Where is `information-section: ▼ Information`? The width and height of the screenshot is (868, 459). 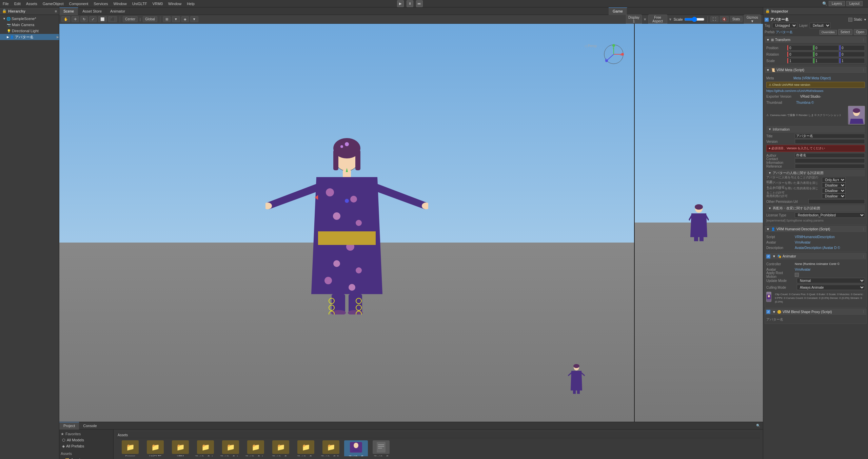
information-section: ▼ Information is located at coordinates (816, 129).